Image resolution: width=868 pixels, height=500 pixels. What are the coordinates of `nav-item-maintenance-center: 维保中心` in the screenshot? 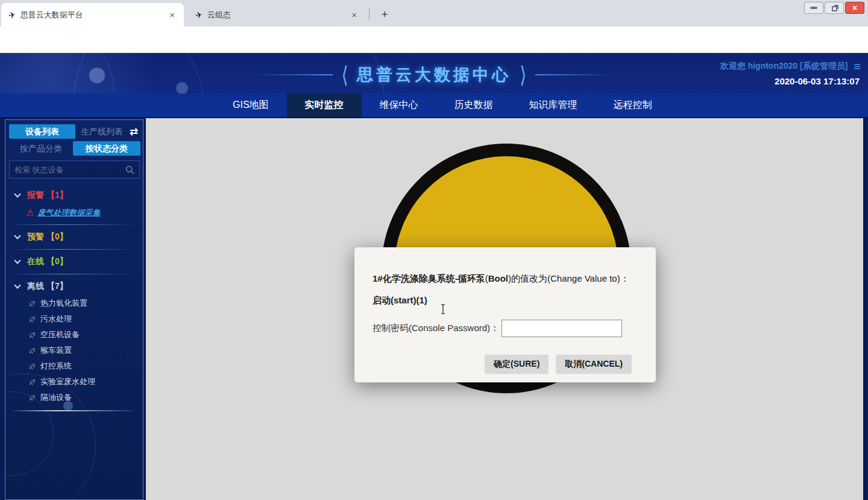 It's located at (399, 105).